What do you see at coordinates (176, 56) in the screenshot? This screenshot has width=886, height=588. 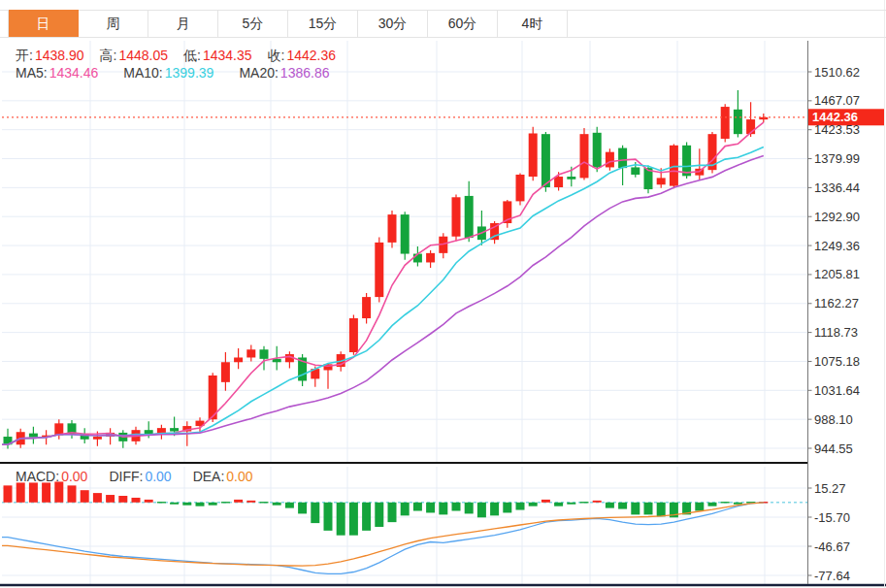 I see `ohlc-row: 开:1438.90 高:1448.05 低:1434.35 收:1442.36` at bounding box center [176, 56].